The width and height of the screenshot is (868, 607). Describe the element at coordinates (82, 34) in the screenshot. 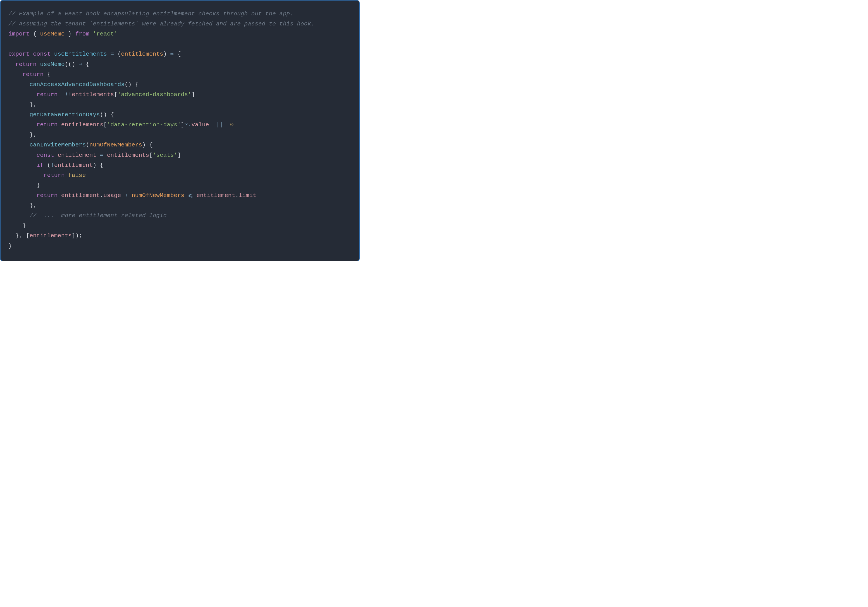

I see `kw-from: from` at that location.